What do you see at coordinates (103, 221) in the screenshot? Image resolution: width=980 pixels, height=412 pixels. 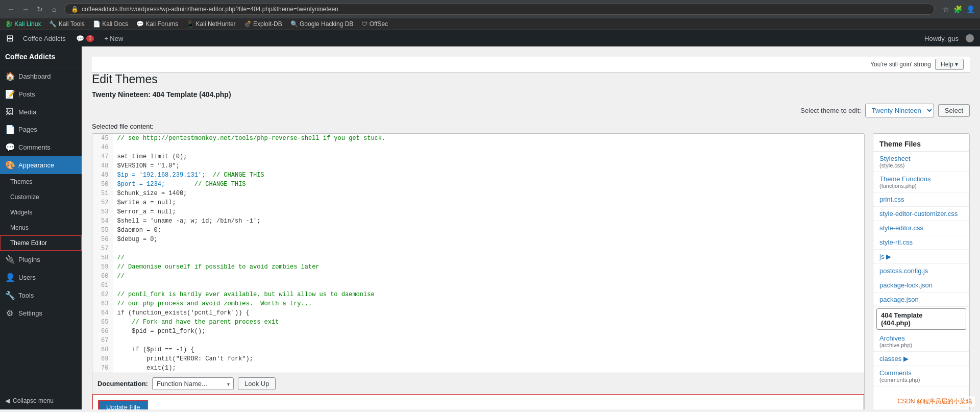 I see `line-number: 54` at bounding box center [103, 221].